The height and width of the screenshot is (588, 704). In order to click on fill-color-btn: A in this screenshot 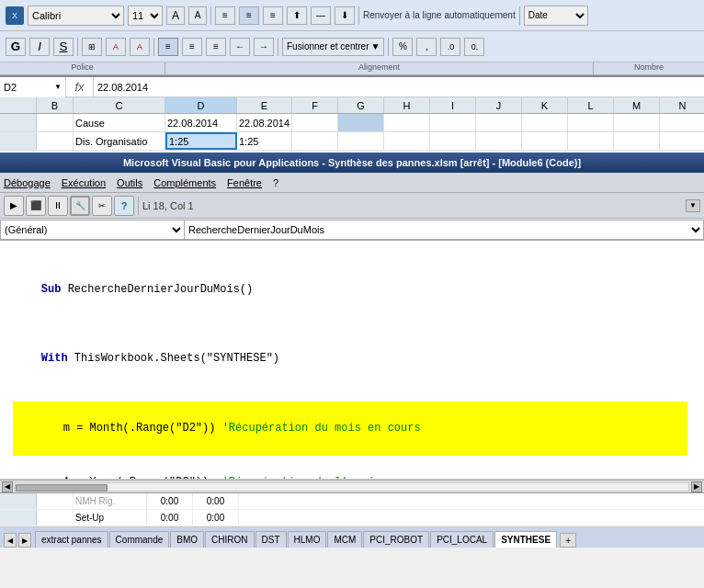, I will do `click(116, 47)`.